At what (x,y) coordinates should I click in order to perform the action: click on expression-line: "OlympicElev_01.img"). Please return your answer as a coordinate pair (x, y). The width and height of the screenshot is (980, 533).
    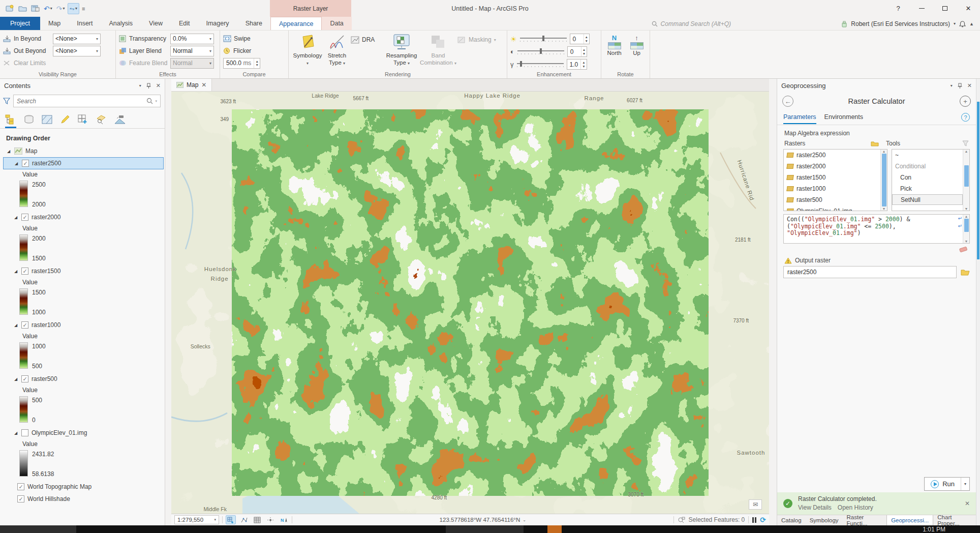
    Looking at the image, I should click on (873, 233).